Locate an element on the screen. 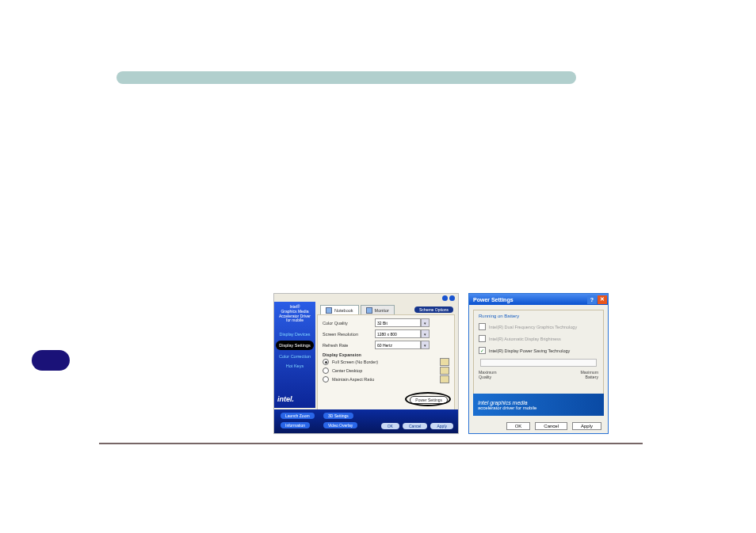 This screenshot has width=756, height=533. power-settings-dialog: Power Settings ? ✕ Running on Battery In… is located at coordinates (539, 364).